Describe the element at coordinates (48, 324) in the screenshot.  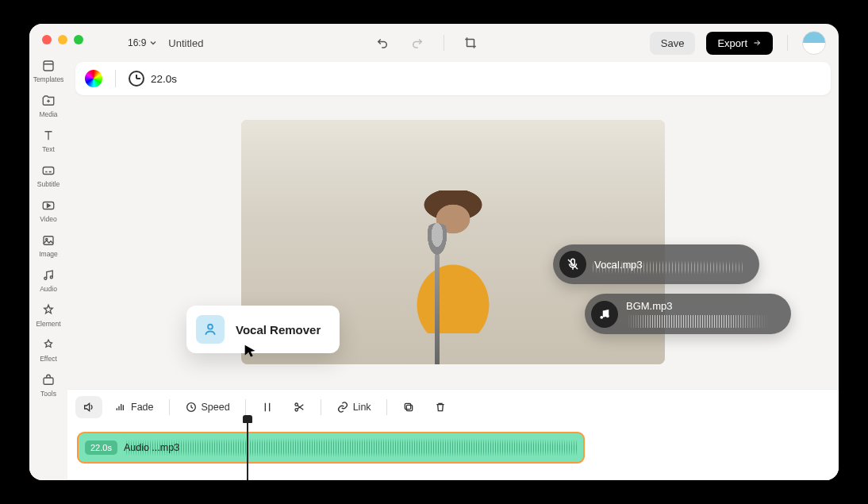
I see `sidebar-item-label: Element` at that location.